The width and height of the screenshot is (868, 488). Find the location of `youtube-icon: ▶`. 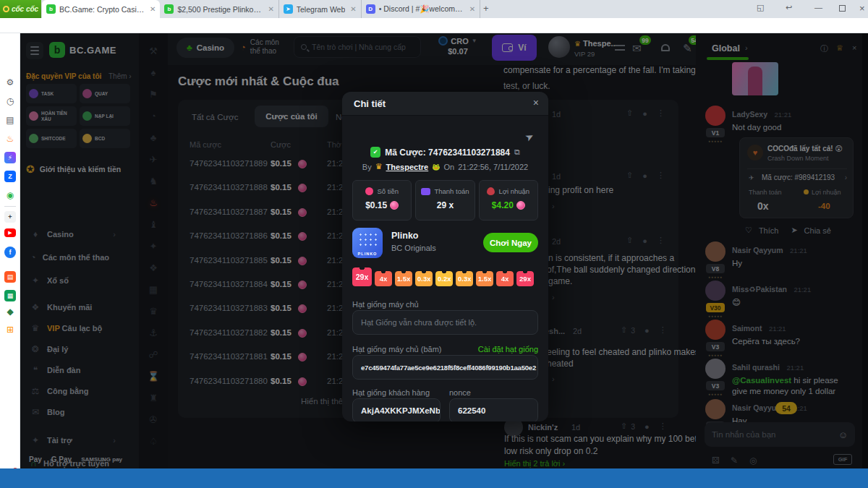

youtube-icon: ▶ is located at coordinates (10, 233).